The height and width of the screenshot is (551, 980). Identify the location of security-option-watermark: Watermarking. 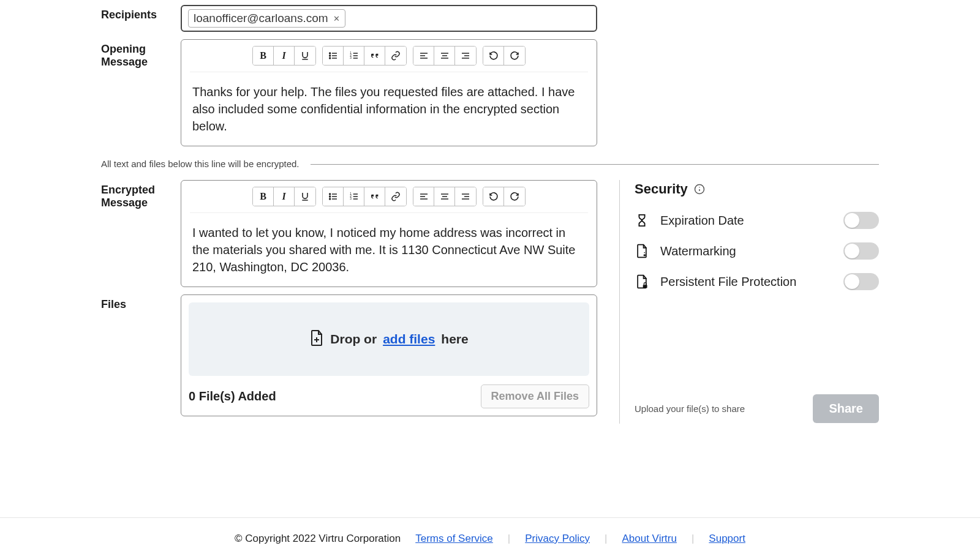
(757, 251).